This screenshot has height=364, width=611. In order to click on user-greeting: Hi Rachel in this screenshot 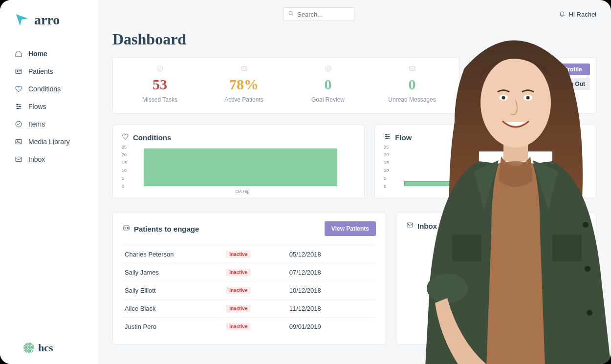, I will do `click(578, 15)`.